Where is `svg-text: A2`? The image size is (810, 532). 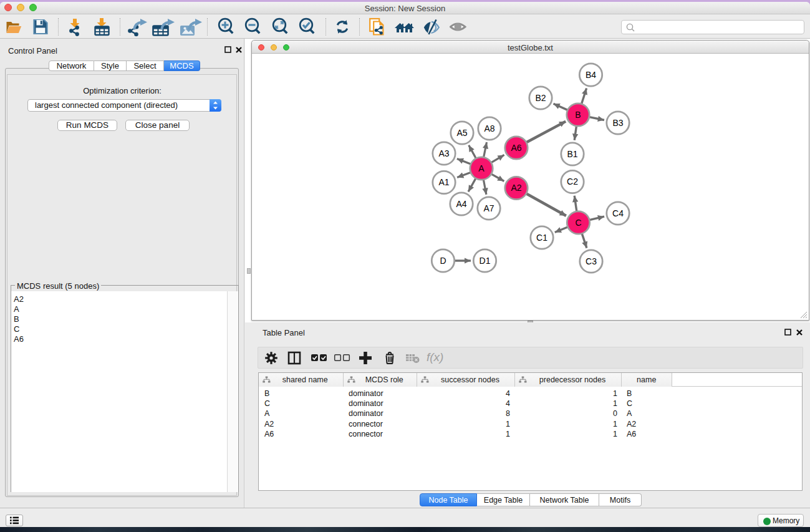 svg-text: A2 is located at coordinates (516, 188).